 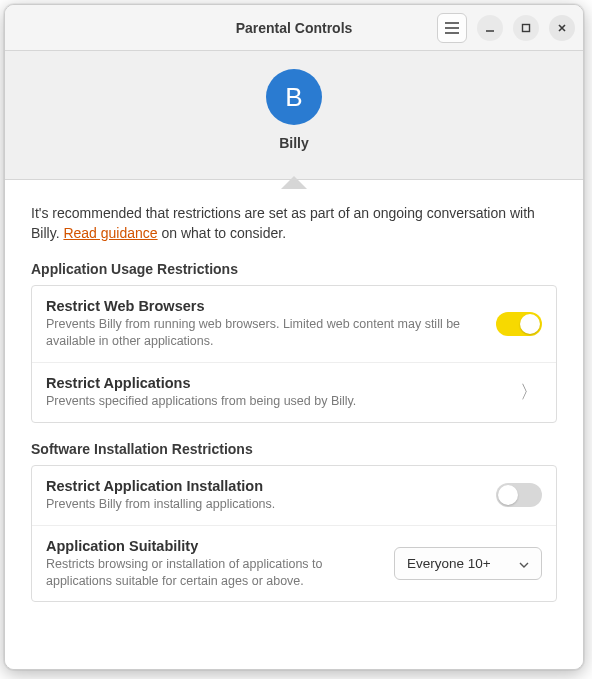 What do you see at coordinates (294, 449) in the screenshot?
I see `section-title-install: Software Installation Restrictions` at bounding box center [294, 449].